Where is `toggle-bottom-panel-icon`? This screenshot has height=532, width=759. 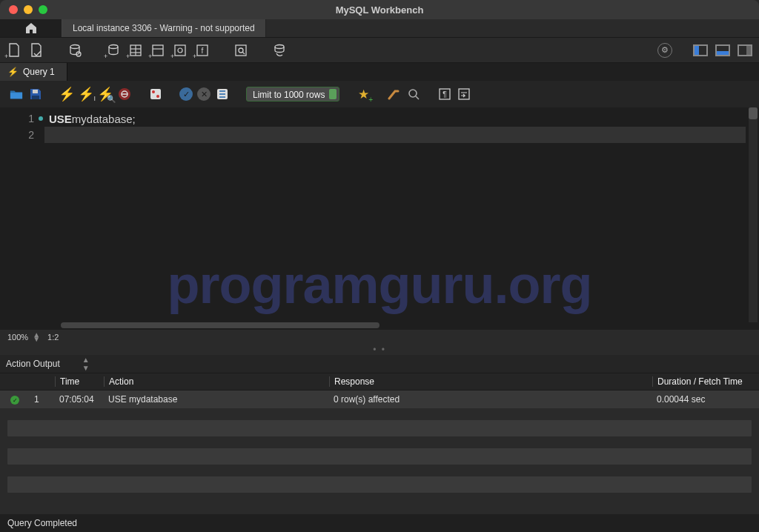
toggle-bottom-panel-icon is located at coordinates (723, 50).